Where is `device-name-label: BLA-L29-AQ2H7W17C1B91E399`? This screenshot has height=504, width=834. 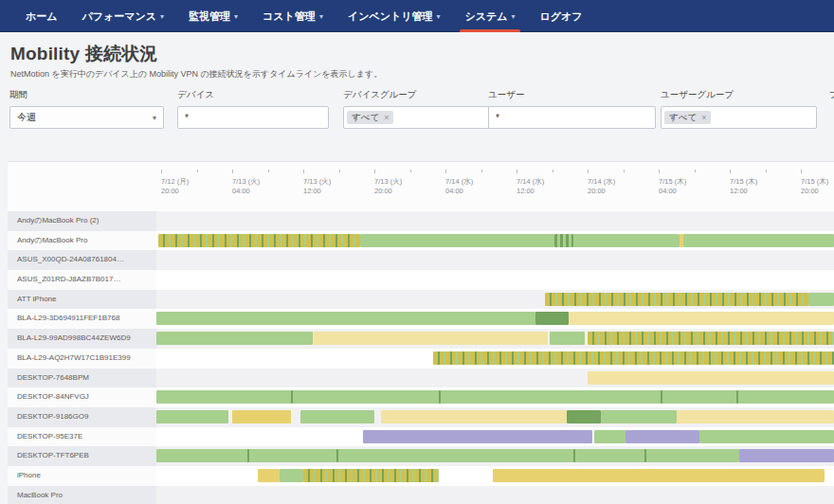
device-name-label: BLA-L29-AQ2H7W17C1B91E399 is located at coordinates (82, 358).